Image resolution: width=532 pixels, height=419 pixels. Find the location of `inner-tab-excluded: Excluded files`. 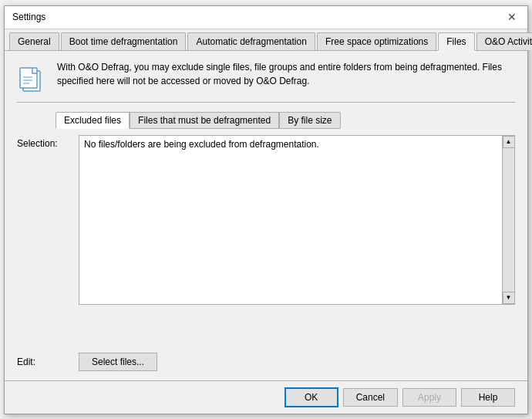

inner-tab-excluded: Excluded files is located at coordinates (93, 120).